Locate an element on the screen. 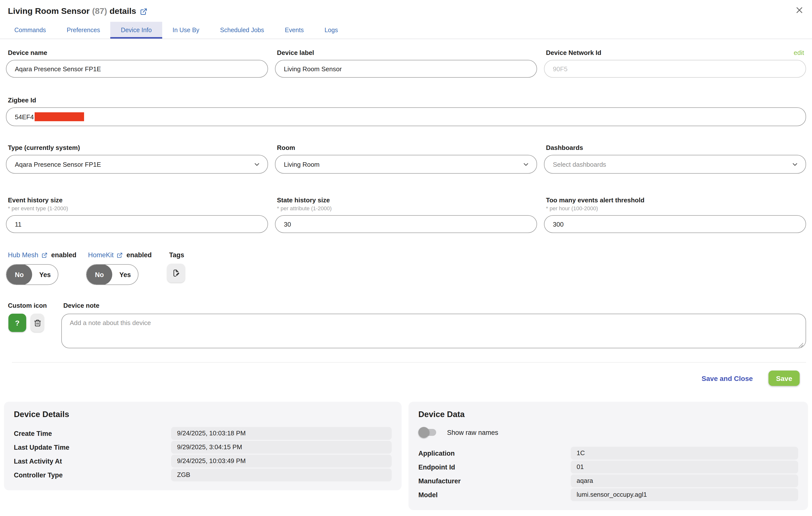  device-network-id-input is located at coordinates (675, 69).